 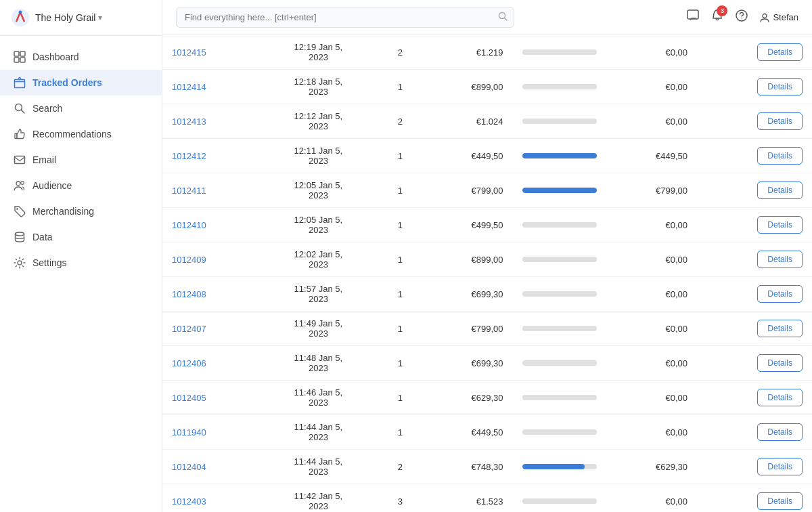 What do you see at coordinates (20, 211) in the screenshot?
I see `tag-icon` at bounding box center [20, 211].